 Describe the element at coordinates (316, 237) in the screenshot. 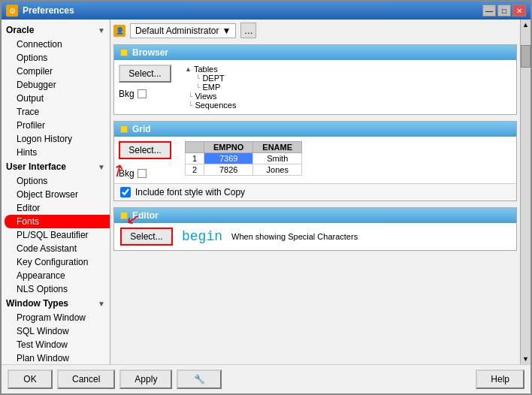

I see `editor-section-body: Select... ↙ begin When showing Special C…` at that location.